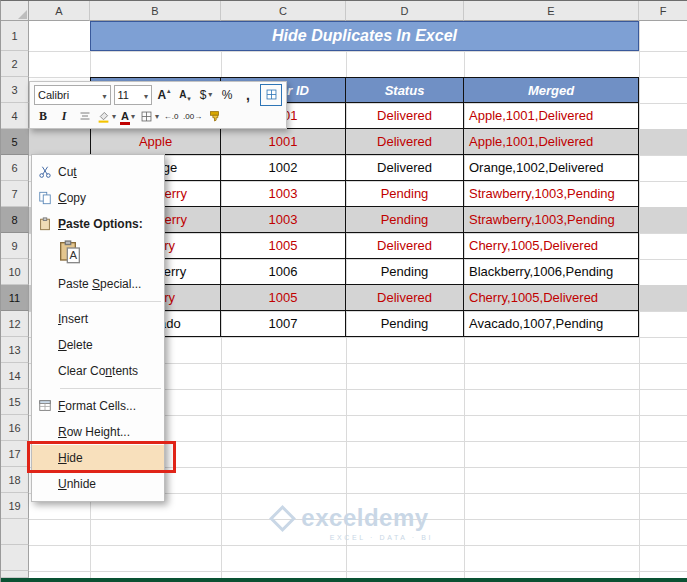 This screenshot has height=582, width=687. Describe the element at coordinates (128, 116) in the screenshot. I see `font-color-button: A` at that location.